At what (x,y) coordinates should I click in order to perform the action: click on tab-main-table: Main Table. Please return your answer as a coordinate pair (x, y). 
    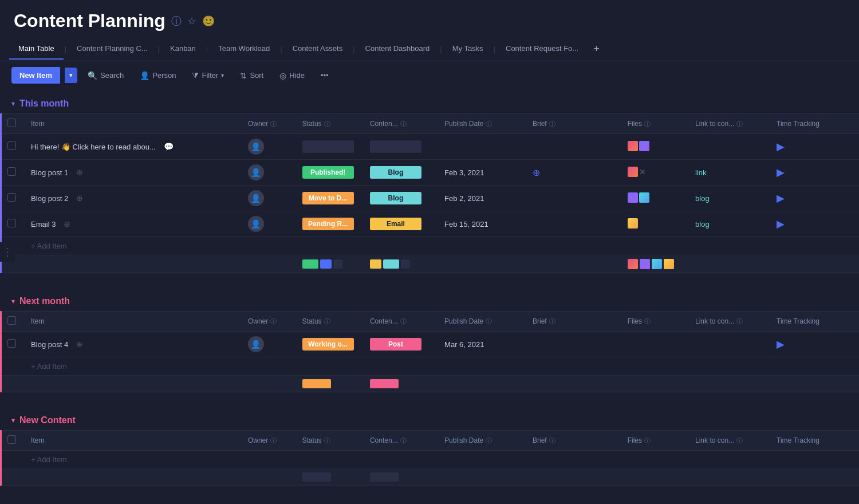
    Looking at the image, I should click on (37, 49).